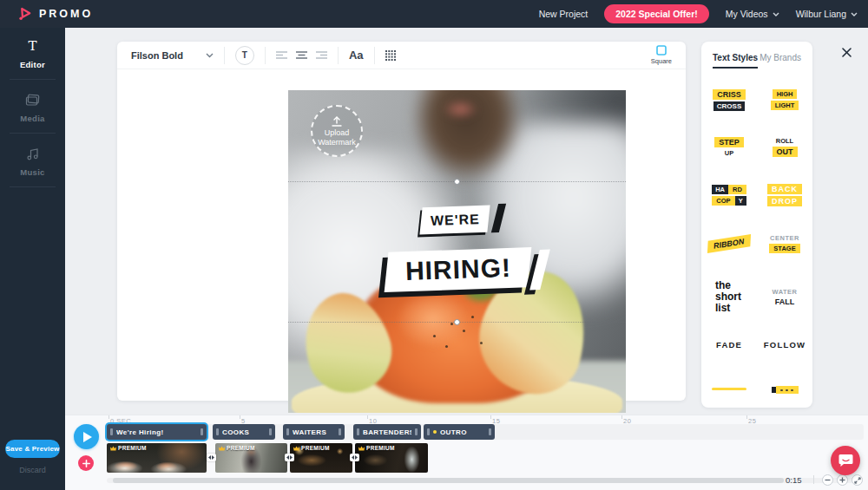 The width and height of the screenshot is (868, 490). Describe the element at coordinates (33, 154) in the screenshot. I see `music-note-icon` at that location.